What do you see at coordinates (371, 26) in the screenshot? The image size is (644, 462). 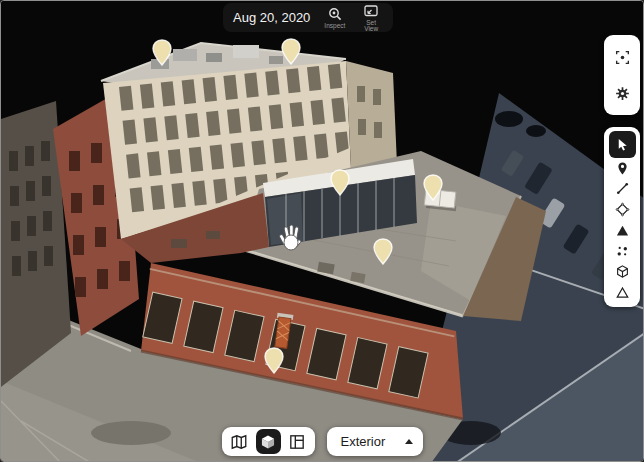 I see `set-view-label: Set View` at bounding box center [371, 26].